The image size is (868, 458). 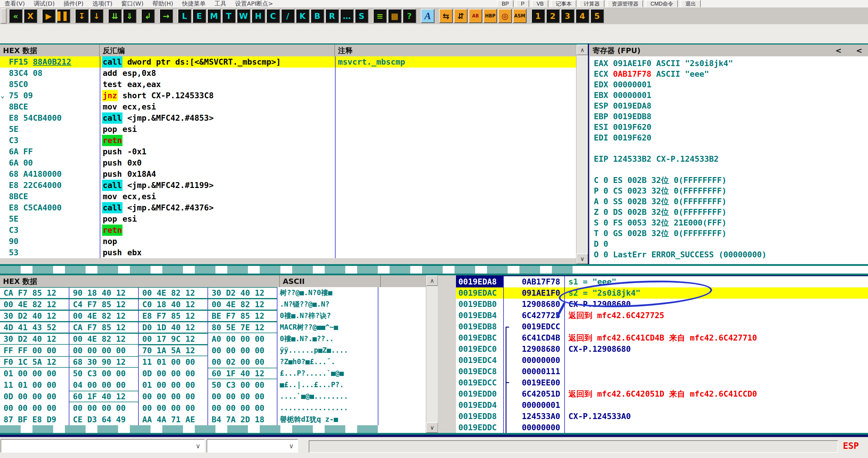 I want to click on flag-row-7: O 0 LastErr ERROR_SUCCESS (00000000), so click(x=729, y=255).